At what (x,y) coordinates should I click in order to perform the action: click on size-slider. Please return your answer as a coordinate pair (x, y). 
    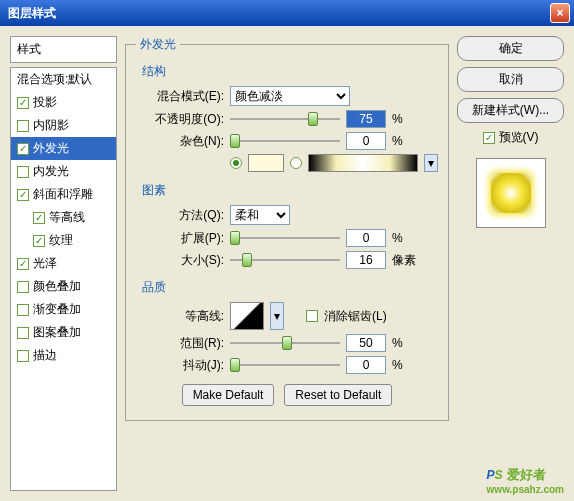
    Looking at the image, I should click on (285, 260).